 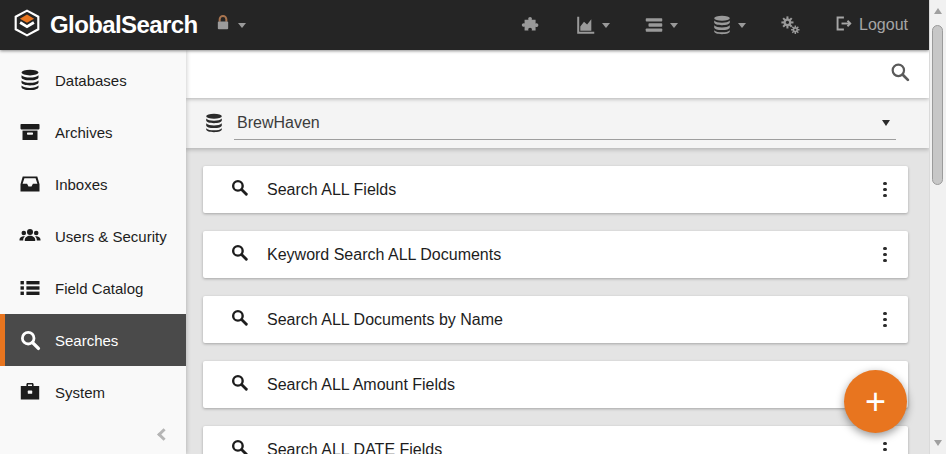 What do you see at coordinates (30, 236) in the screenshot?
I see `users-icon` at bounding box center [30, 236].